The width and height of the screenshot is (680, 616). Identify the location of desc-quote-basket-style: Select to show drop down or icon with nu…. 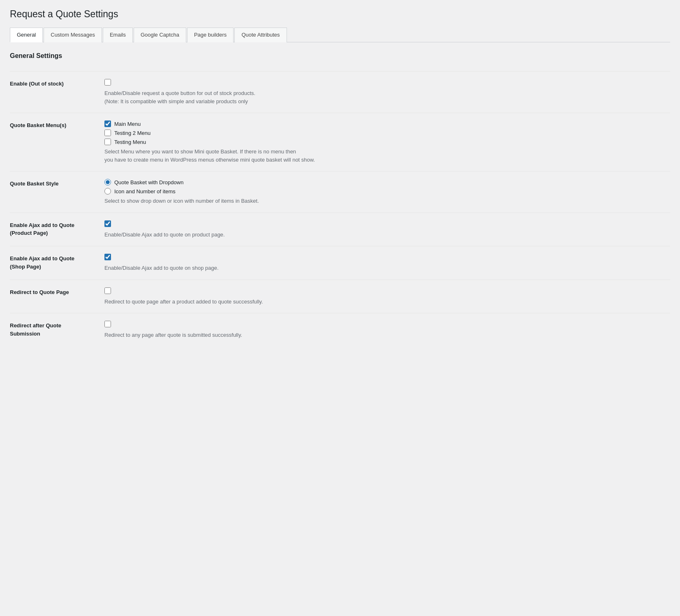
(385, 201).